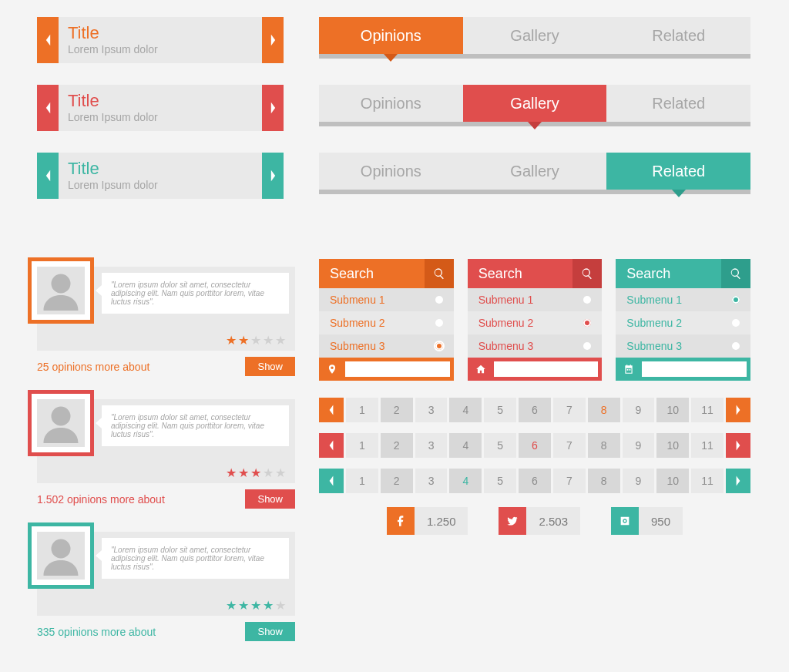 Image resolution: width=789 pixels, height=672 pixels. What do you see at coordinates (61, 423) in the screenshot?
I see `avatar` at bounding box center [61, 423].